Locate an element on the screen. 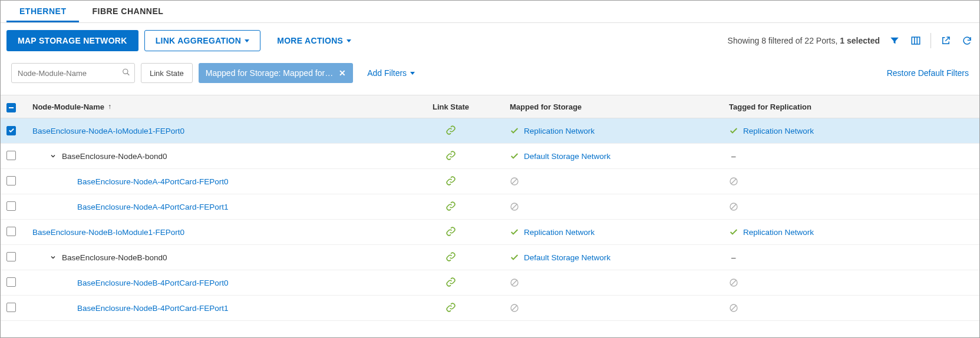 Image resolution: width=980 pixels, height=338 pixels. mapped-for-storage-filter-chip: Mapped for Storage: Mapped for… ✕ is located at coordinates (276, 73).